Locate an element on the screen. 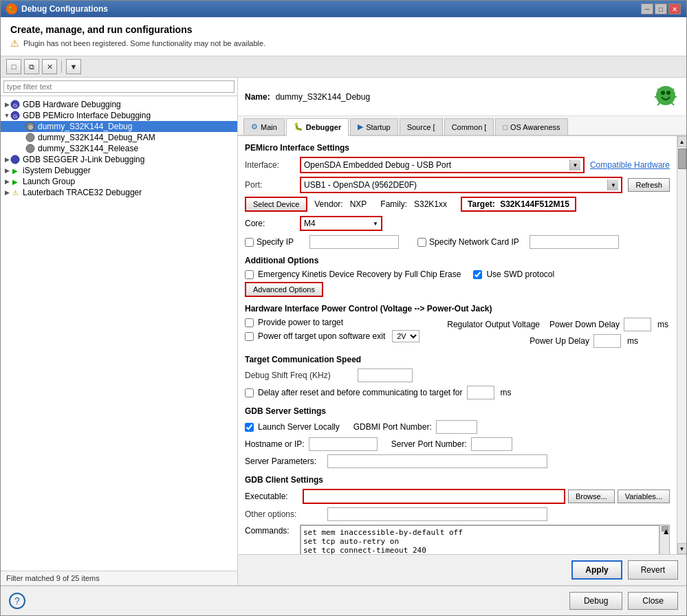 The width and height of the screenshot is (687, 616). compatible-hardware-link: Compatible Hardware is located at coordinates (630, 165).